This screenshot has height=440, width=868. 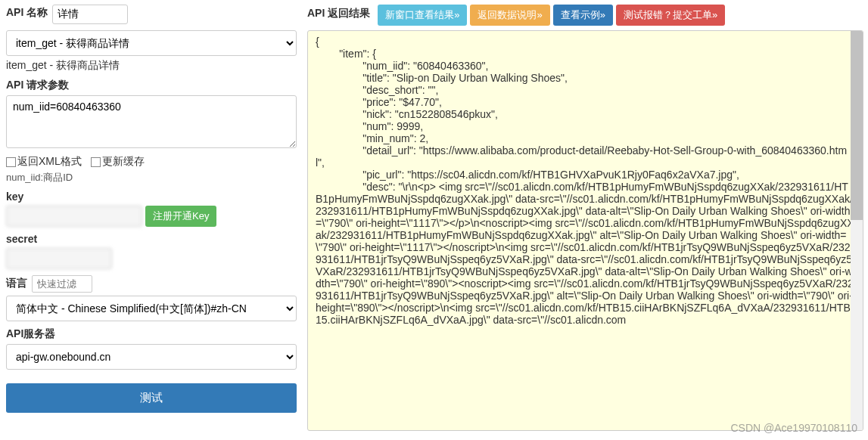 What do you see at coordinates (38, 85) in the screenshot?
I see `req-params-label: API 请求参数` at bounding box center [38, 85].